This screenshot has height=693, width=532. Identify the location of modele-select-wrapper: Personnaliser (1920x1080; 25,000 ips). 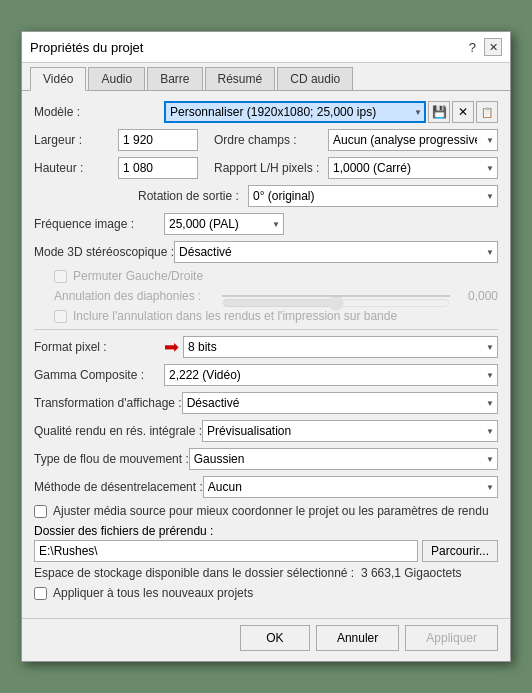
(295, 112).